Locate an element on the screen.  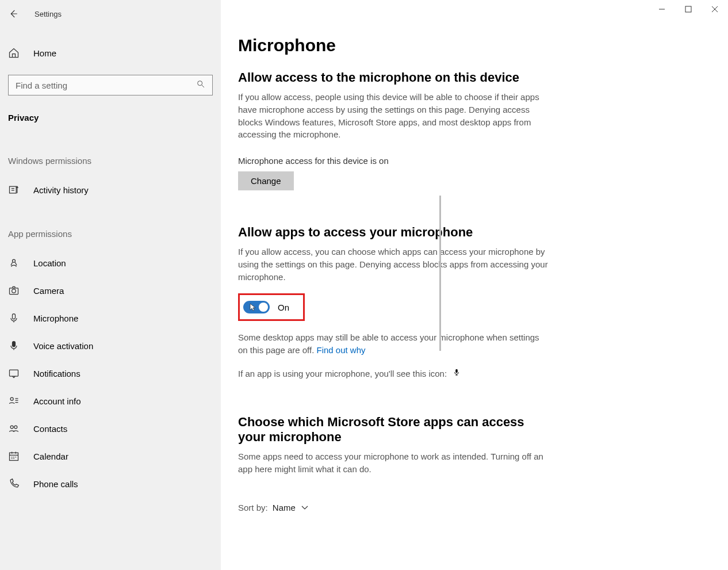
calendar-icon is located at coordinates (14, 456).